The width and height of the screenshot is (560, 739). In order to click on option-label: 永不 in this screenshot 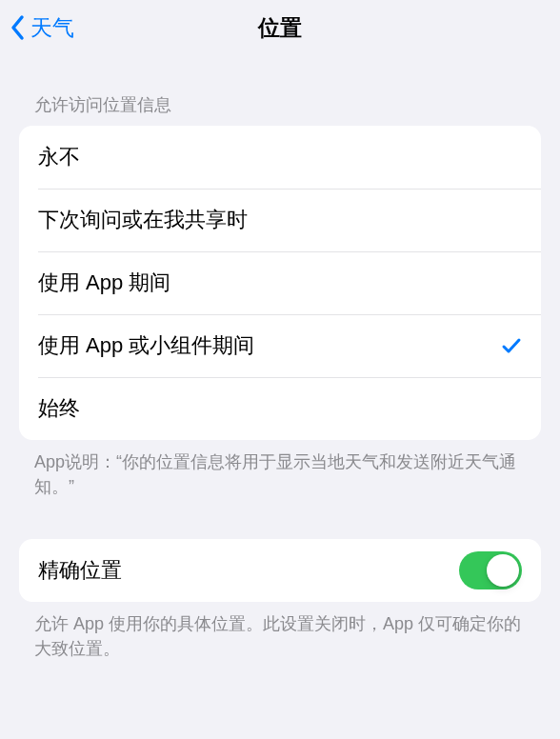, I will do `click(59, 157)`.